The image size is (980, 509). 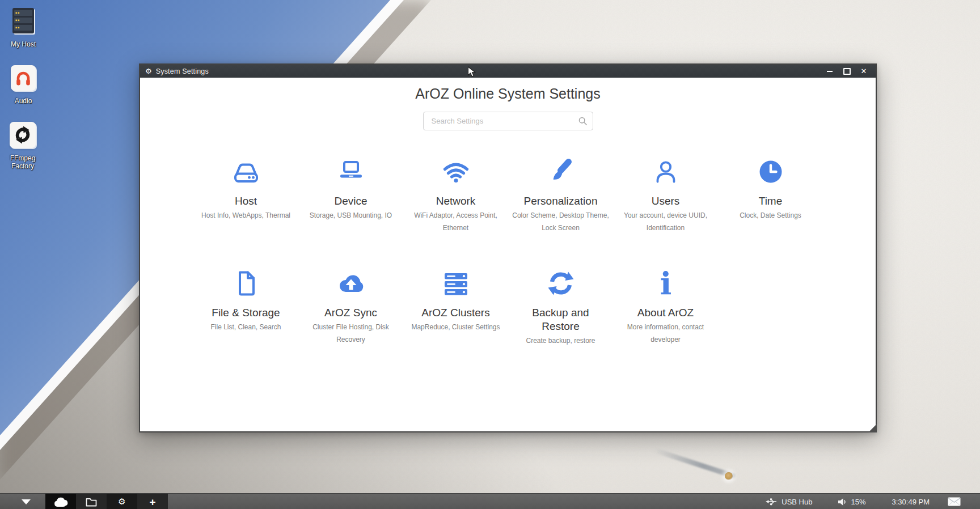 What do you see at coordinates (246, 306) in the screenshot?
I see `card-file-storage: File & Storage File List, Clean, Search` at bounding box center [246, 306].